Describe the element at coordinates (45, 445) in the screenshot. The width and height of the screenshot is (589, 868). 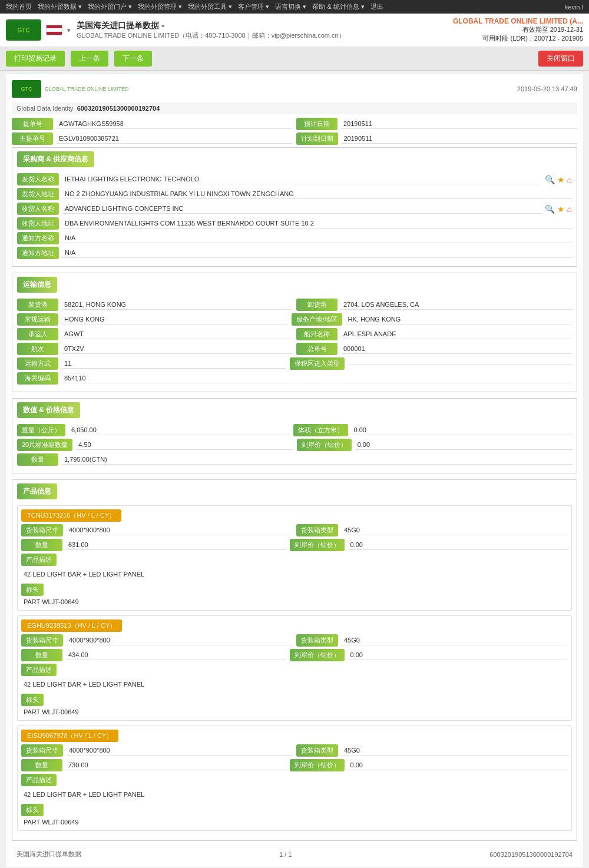
I see `teu-label: 20尺标准箱数量` at that location.